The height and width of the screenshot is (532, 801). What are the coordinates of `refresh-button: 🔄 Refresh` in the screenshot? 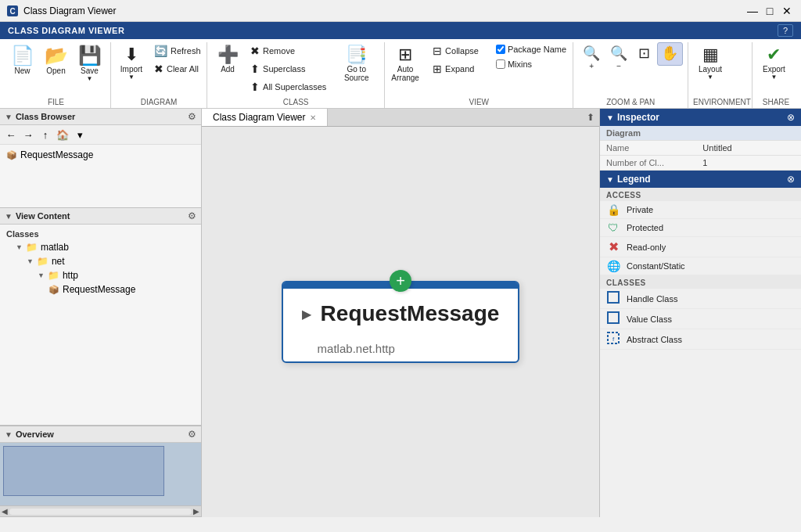 It's located at (178, 51).